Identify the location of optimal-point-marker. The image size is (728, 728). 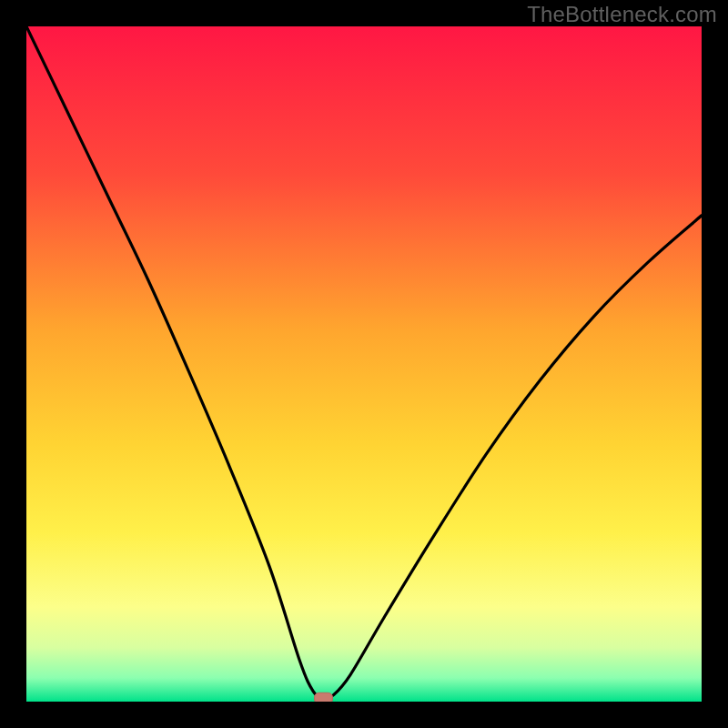
(323, 697).